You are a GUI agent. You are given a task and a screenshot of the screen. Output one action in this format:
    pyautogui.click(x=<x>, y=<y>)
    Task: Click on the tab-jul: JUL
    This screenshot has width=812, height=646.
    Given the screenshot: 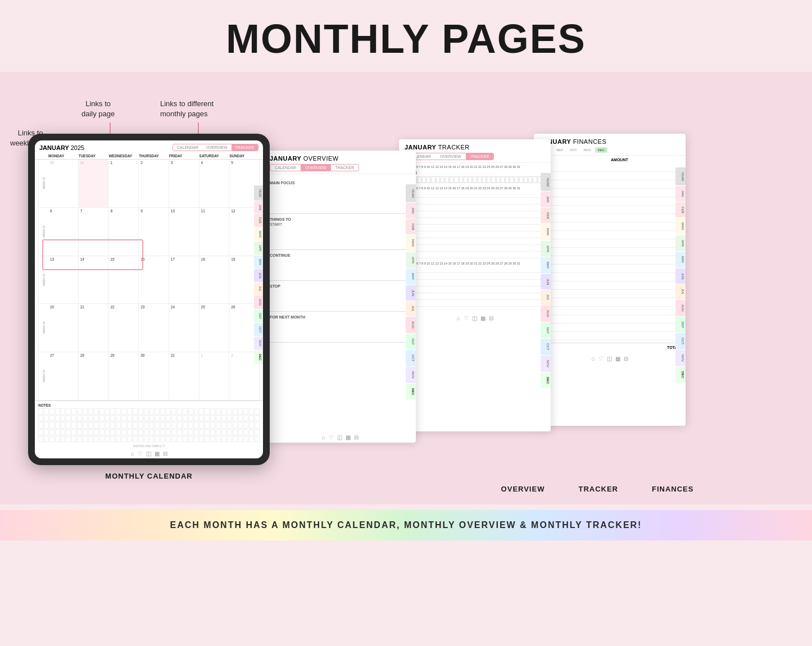 What is the action you would take?
    pyautogui.click(x=258, y=289)
    